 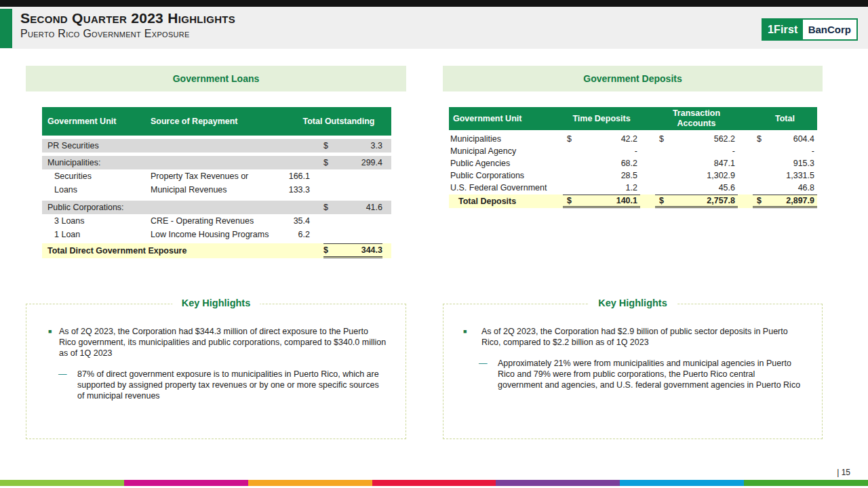 What do you see at coordinates (633, 188) in the screenshot?
I see `table-row: U.S. Federal Government 1.2 45.6 46.8` at bounding box center [633, 188].